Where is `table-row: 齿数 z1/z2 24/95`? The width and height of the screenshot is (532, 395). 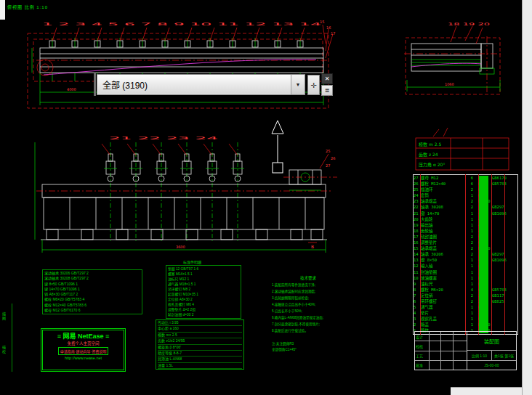 table-row: 齿数 z1/z2 24/95 is located at coordinates (200, 341).